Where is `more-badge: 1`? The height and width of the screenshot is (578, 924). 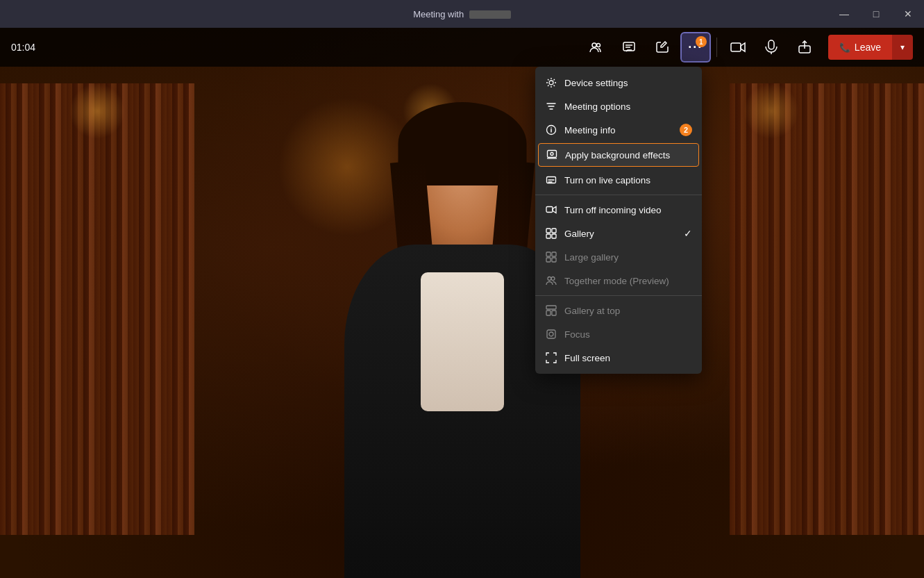 more-badge: 1 is located at coordinates (701, 42).